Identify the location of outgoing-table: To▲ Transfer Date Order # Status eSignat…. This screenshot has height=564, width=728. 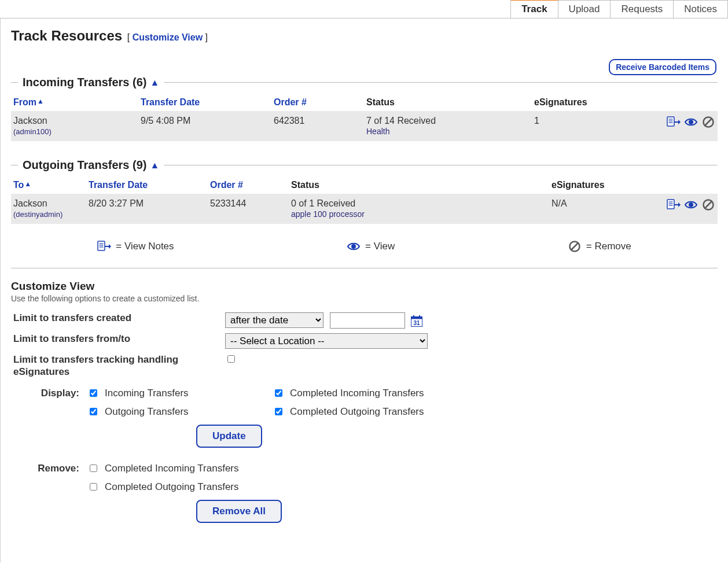
(365, 200).